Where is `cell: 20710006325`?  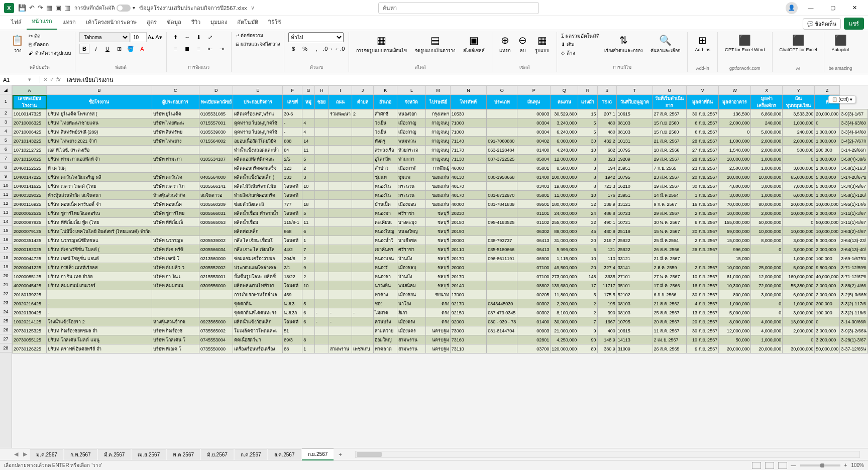
cell: 20710006325 is located at coordinates (30, 123).